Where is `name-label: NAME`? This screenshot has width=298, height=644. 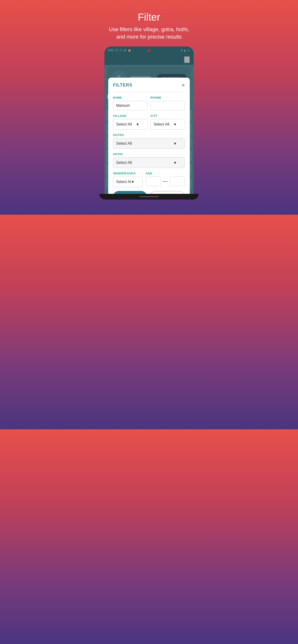 name-label: NAME is located at coordinates (130, 98).